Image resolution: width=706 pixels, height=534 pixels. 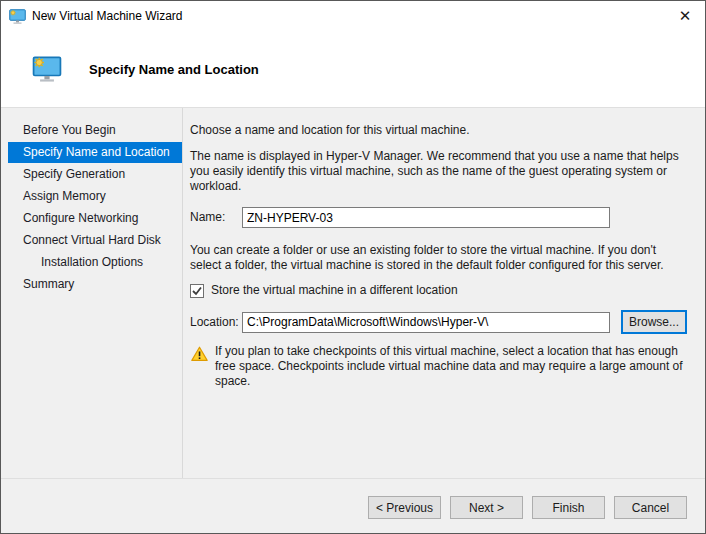 What do you see at coordinates (216, 322) in the screenshot?
I see `location-label: Location:` at bounding box center [216, 322].